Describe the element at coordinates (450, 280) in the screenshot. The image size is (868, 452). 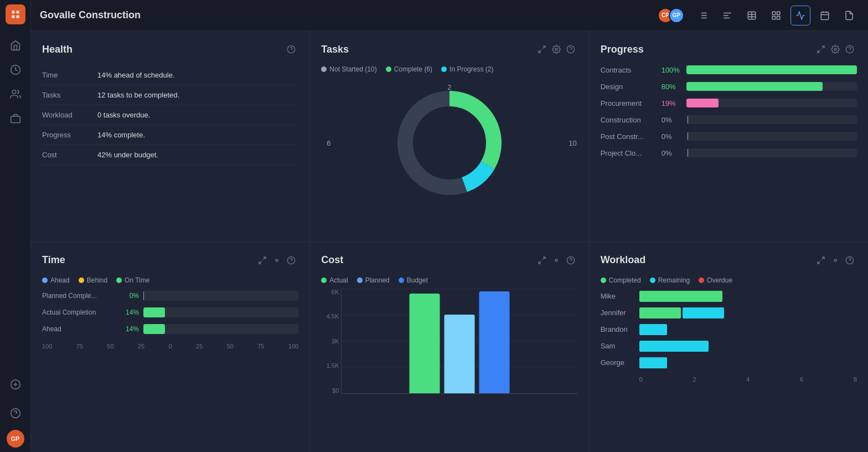
I see `cost-legend: ActualPlannedBudget` at that location.